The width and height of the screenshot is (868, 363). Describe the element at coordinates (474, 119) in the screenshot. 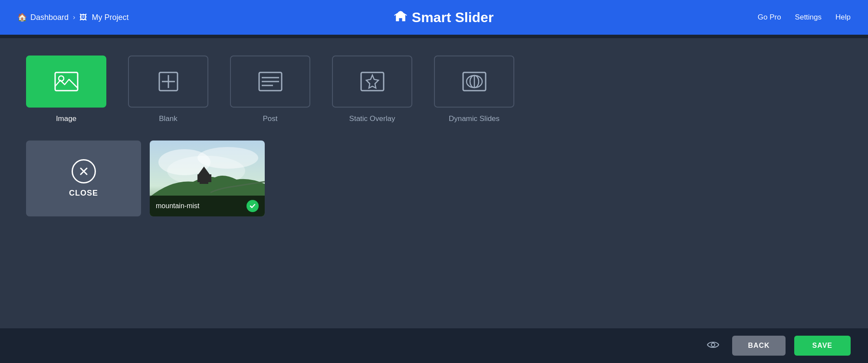

I see `type-label-dynamic-slides: Dynamic Slides` at that location.